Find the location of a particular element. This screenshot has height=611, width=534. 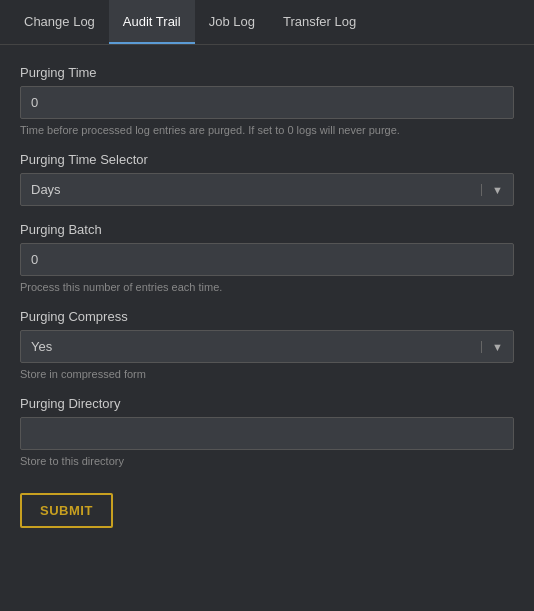

purging-batch-label: Purging Batch is located at coordinates (267, 230).